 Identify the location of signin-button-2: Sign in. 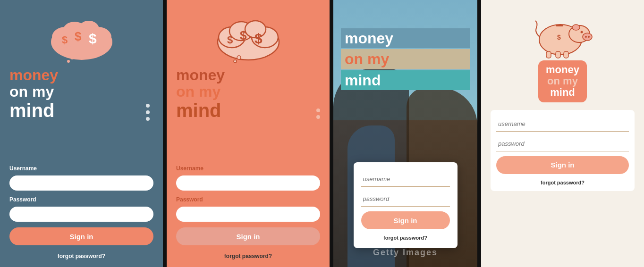
(248, 236).